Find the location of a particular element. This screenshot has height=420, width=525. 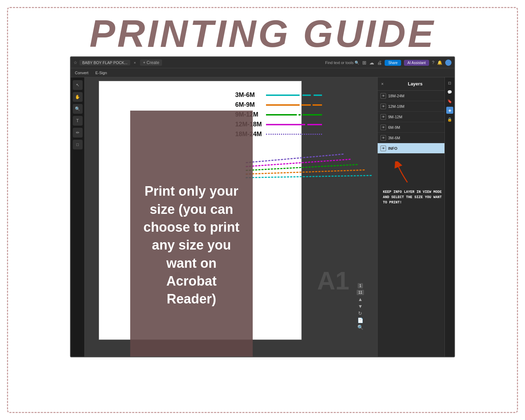

size-label-6m9m: 6M-9M is located at coordinates (249, 105).